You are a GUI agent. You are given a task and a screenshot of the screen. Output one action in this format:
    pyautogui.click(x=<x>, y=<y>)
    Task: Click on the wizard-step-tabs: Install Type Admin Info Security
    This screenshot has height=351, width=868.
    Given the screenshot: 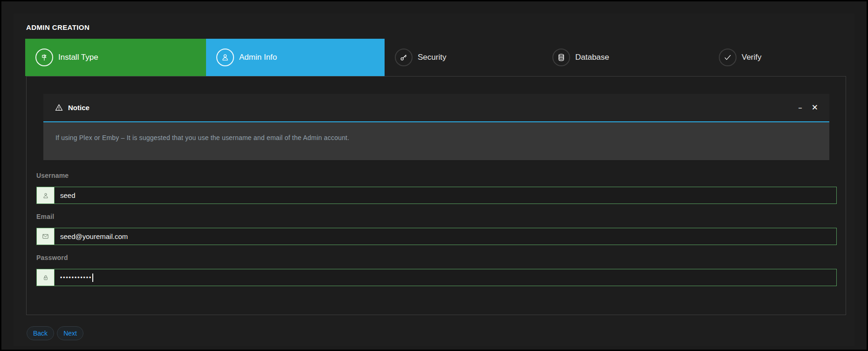 What is the action you would take?
    pyautogui.click(x=437, y=57)
    